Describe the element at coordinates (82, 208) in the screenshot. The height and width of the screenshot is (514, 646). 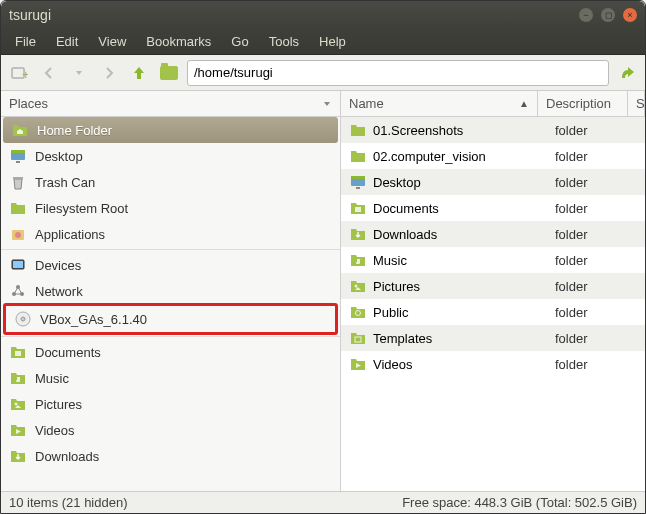
I see `sidebar-item-label: Filesystem Root` at that location.